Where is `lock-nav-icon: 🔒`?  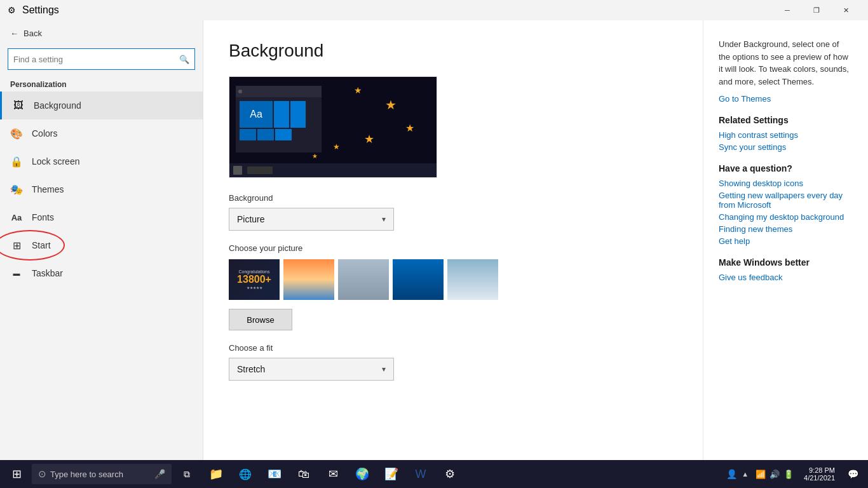
lock-nav-icon: 🔒 is located at coordinates (17, 161).